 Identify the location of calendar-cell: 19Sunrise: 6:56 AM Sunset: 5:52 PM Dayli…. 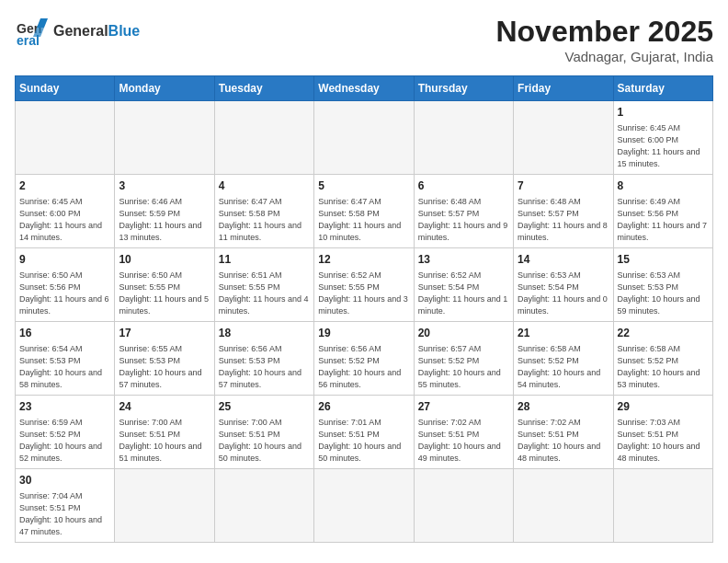
(364, 358).